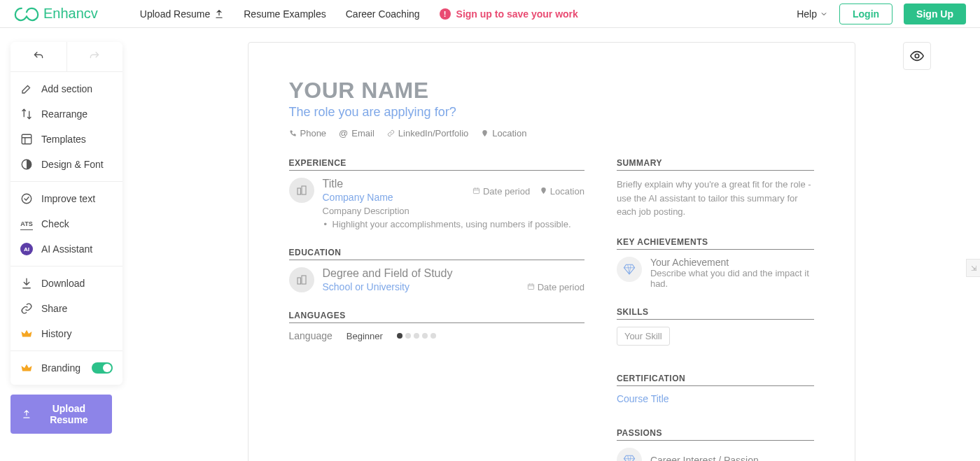 This screenshot has height=461, width=980. Describe the element at coordinates (437, 204) in the screenshot. I see `experience-entry: Title Company Name Date period Location …` at that location.